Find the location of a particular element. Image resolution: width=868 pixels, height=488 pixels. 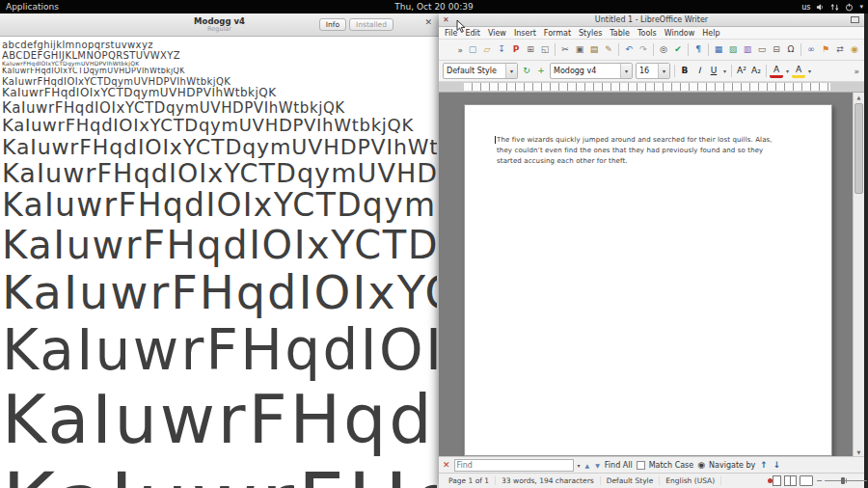

menu-edit: Edit is located at coordinates (473, 33).